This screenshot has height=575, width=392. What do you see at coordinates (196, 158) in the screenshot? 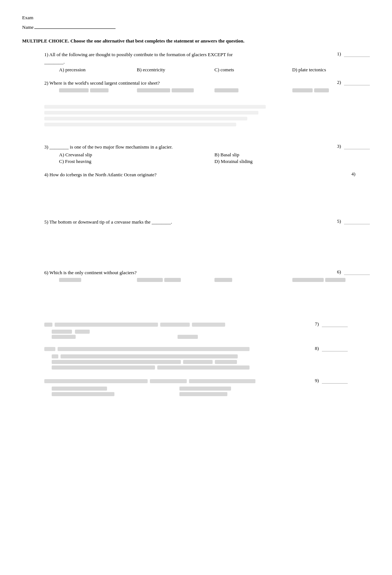
I see `question-3-choices: A) Crevassal slip B) Basal slip C) Frost…` at bounding box center [196, 158].